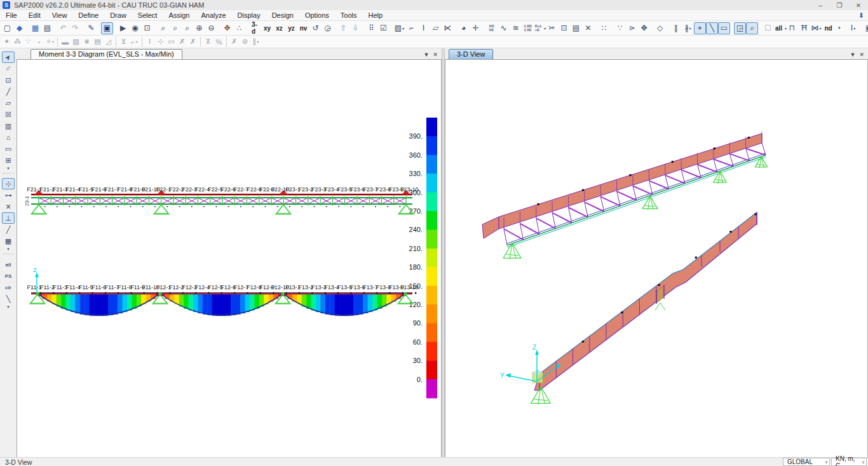  I want to click on menu-draw: Draw, so click(118, 15).